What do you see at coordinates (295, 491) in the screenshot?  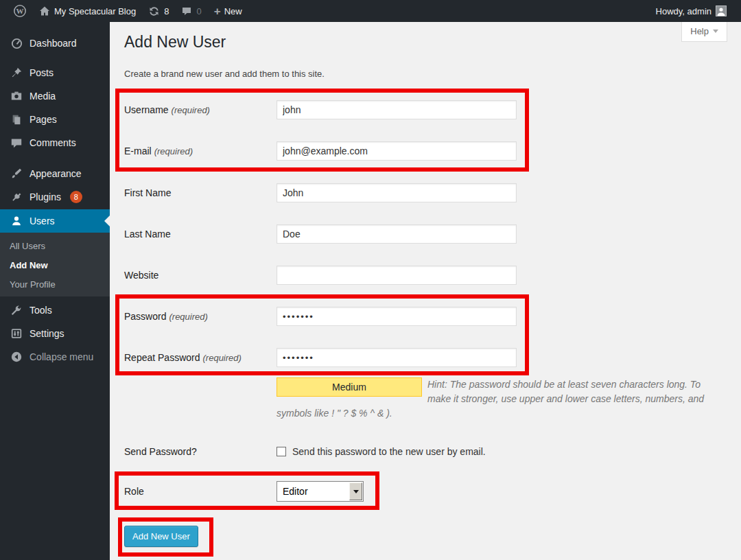 I see `role-selected-value: Editor` at bounding box center [295, 491].